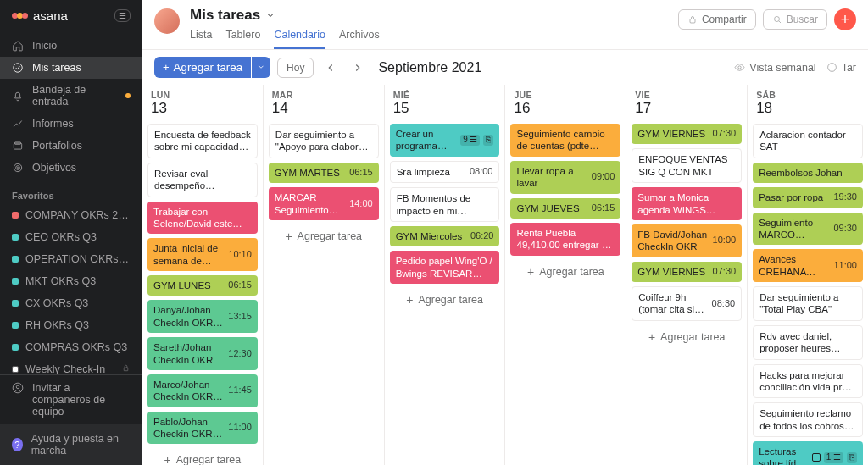 Image resolution: width=868 pixels, height=465 pixels. I want to click on prev-button, so click(331, 68).